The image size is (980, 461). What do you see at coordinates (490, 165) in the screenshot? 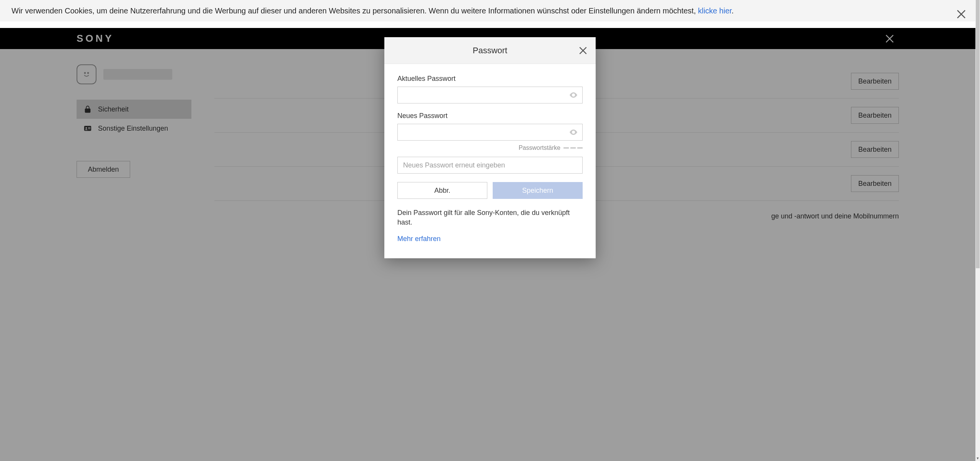
I see `confirm-password-input` at bounding box center [490, 165].